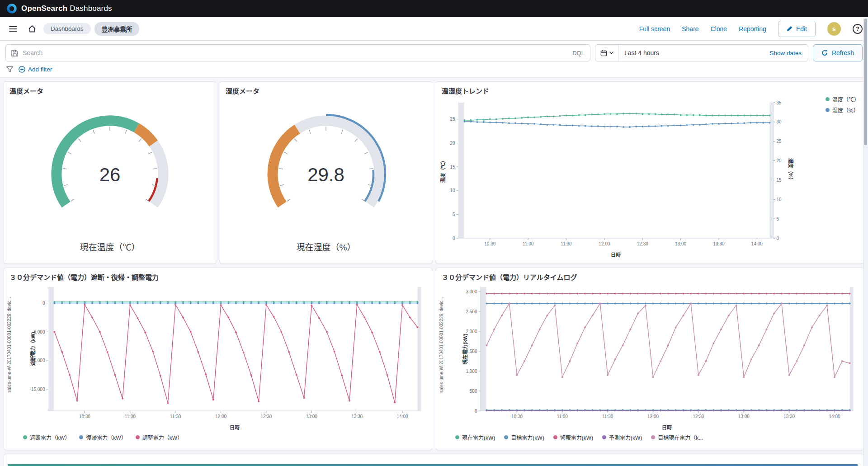  Describe the element at coordinates (106, 438) in the screenshot. I see `legend-label: 復帰電力（kW）` at that location.